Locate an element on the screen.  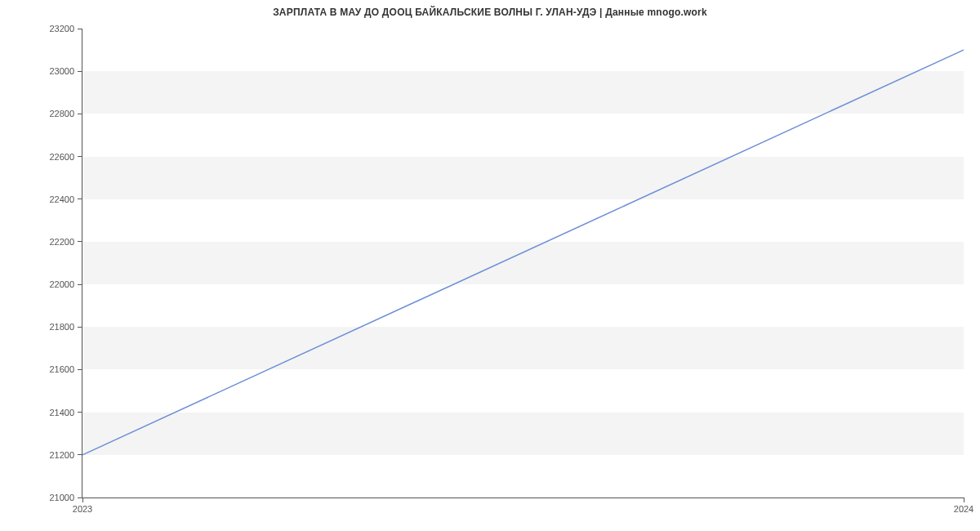
x-tick-label: 2024 is located at coordinates (964, 509).